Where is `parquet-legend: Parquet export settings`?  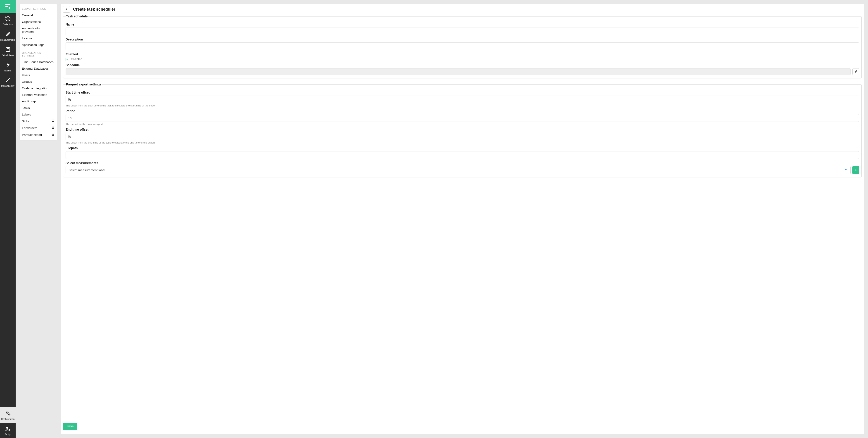 parquet-legend: Parquet export settings is located at coordinates (84, 84).